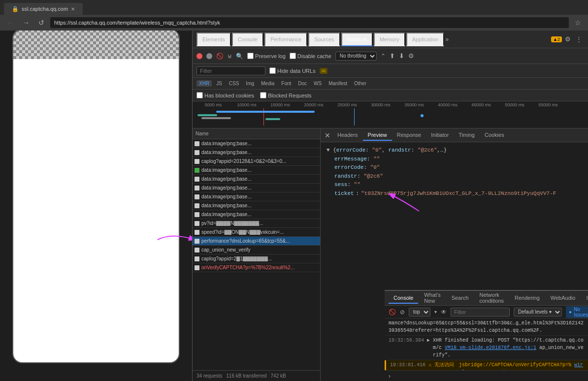 The image size is (588, 381). I want to click on console-clear-button: 🚫, so click(392, 312).